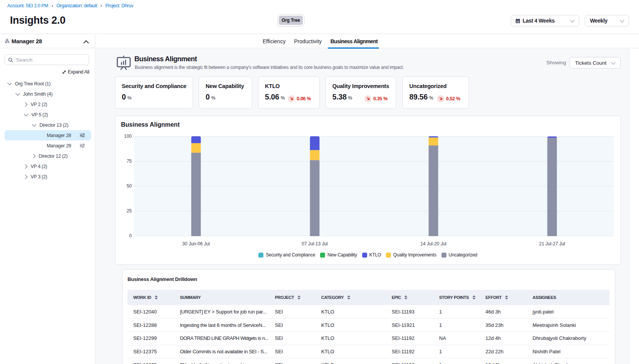  I want to click on svg-text: 30 Jun-06 Jul, so click(196, 244).